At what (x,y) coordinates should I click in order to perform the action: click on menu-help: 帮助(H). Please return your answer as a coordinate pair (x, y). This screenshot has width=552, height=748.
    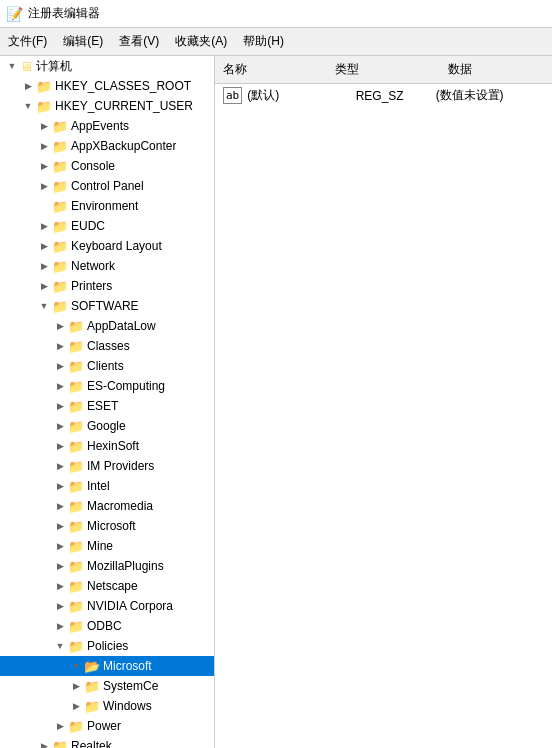
    Looking at the image, I should click on (264, 42).